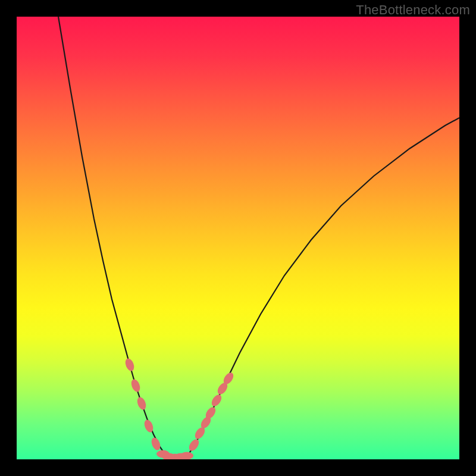 Image resolution: width=476 pixels, height=476 pixels. I want to click on watermark-text: TheBottleneck.com, so click(413, 10).